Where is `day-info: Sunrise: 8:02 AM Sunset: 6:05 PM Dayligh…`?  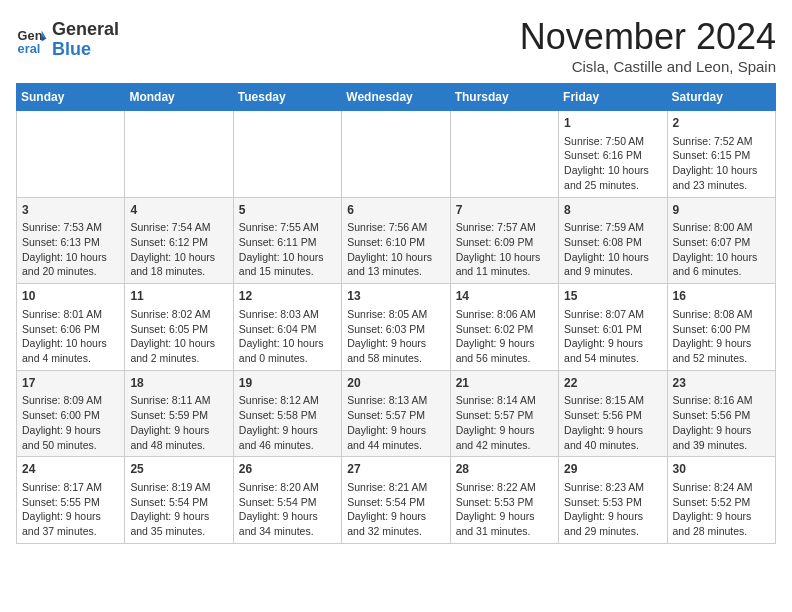 day-info: Sunrise: 8:02 AM Sunset: 6:05 PM Dayligh… is located at coordinates (178, 336).